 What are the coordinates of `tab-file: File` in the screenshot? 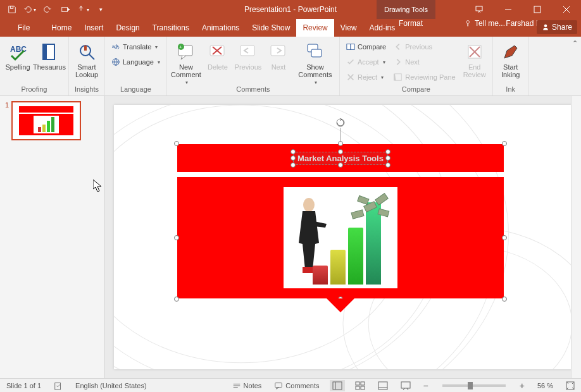 It's located at (24, 28).